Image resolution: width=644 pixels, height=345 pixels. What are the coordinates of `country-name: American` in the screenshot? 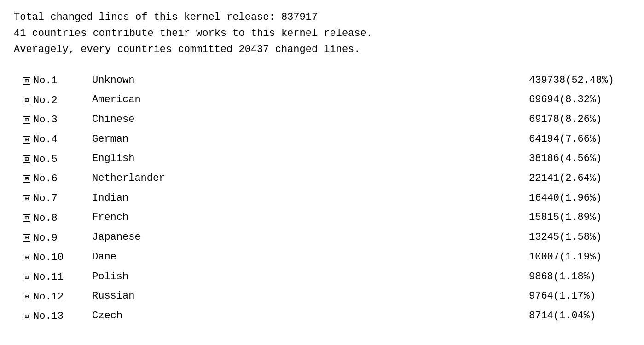 It's located at (157, 99).